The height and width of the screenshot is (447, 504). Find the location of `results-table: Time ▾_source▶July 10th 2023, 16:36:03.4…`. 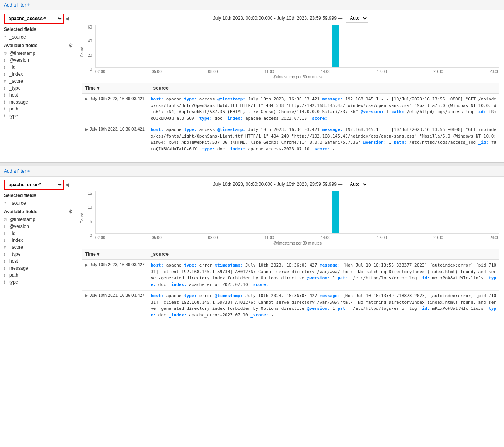

results-table: Time ▾_source▶July 10th 2023, 16:36:03.4… is located at coordinates (291, 285).